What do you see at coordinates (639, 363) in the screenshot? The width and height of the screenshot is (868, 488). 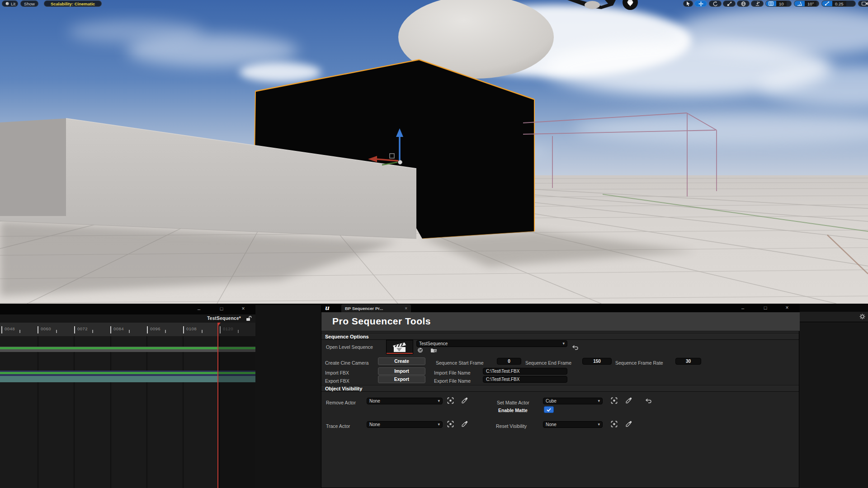 I see `frame-rate-label: Sequence Frame Rate` at bounding box center [639, 363].